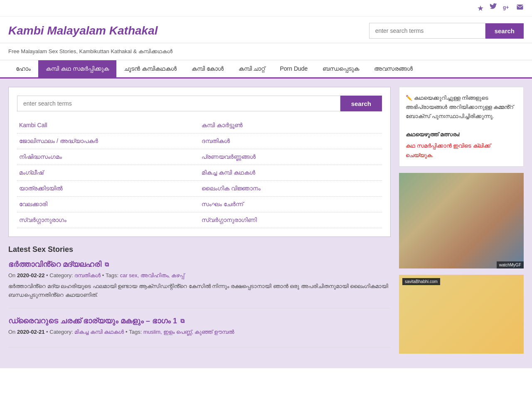  What do you see at coordinates (200, 291) in the screenshot?
I see `story-excerpt: ഭർത്താവിൻ്റെ മദ്യ ലഹരിയുടെ ഫലമായി ഉണ്ടായ…` at bounding box center [200, 291].